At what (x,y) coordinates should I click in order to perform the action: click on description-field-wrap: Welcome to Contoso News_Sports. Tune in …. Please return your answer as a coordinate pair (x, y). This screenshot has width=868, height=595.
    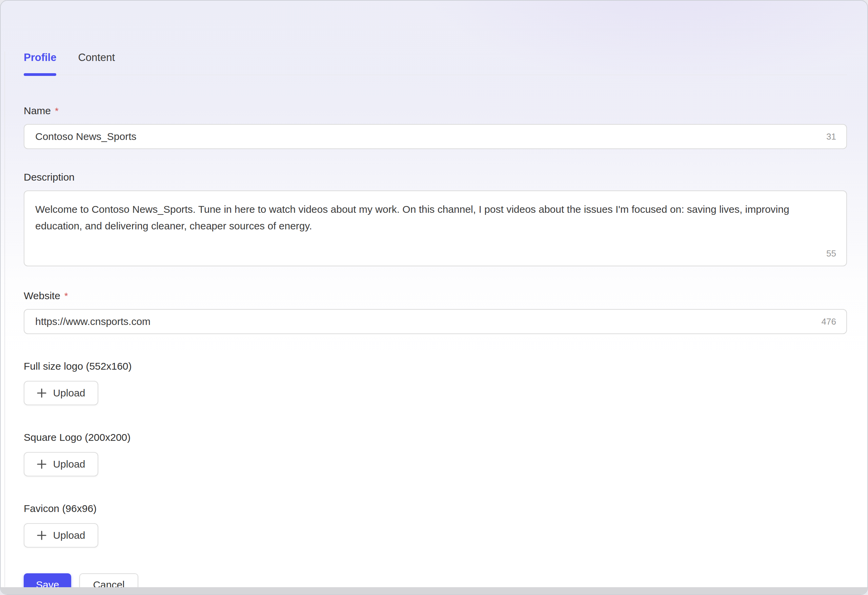
    Looking at the image, I should click on (435, 229).